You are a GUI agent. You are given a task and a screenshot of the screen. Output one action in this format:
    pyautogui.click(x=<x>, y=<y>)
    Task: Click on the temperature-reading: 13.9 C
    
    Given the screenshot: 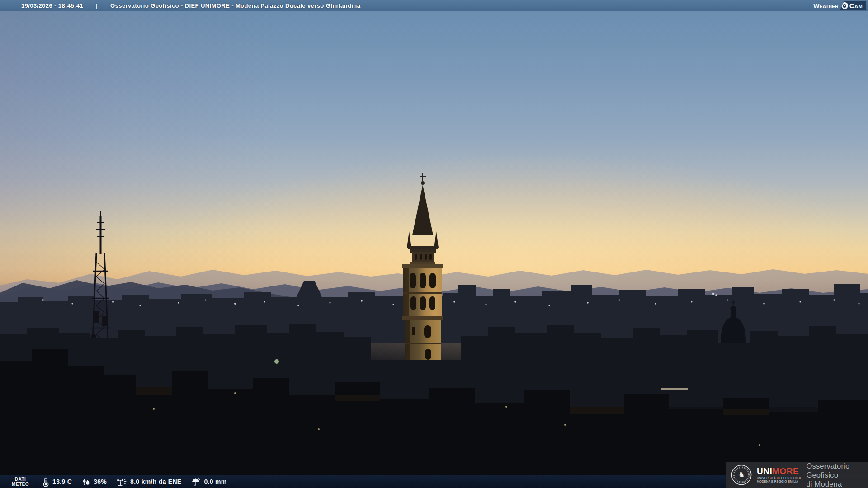 What is the action you would take?
    pyautogui.click(x=57, y=482)
    